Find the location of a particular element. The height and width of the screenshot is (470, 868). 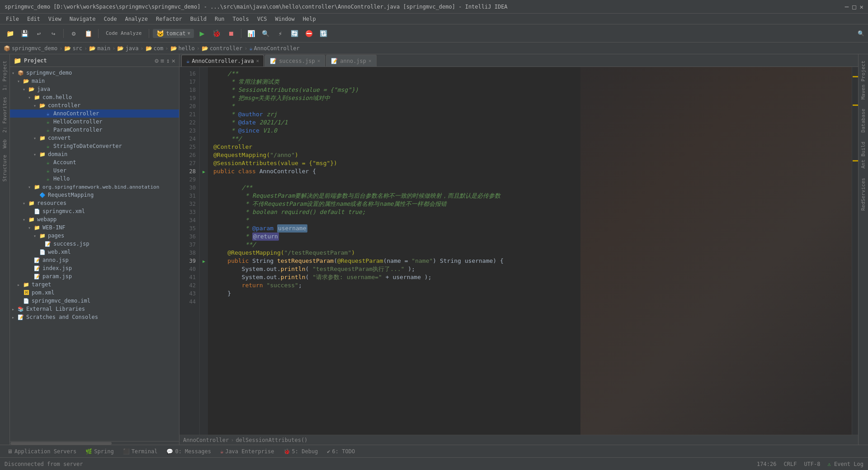

tab-favorites: 2: Favorites is located at coordinates (5, 115).